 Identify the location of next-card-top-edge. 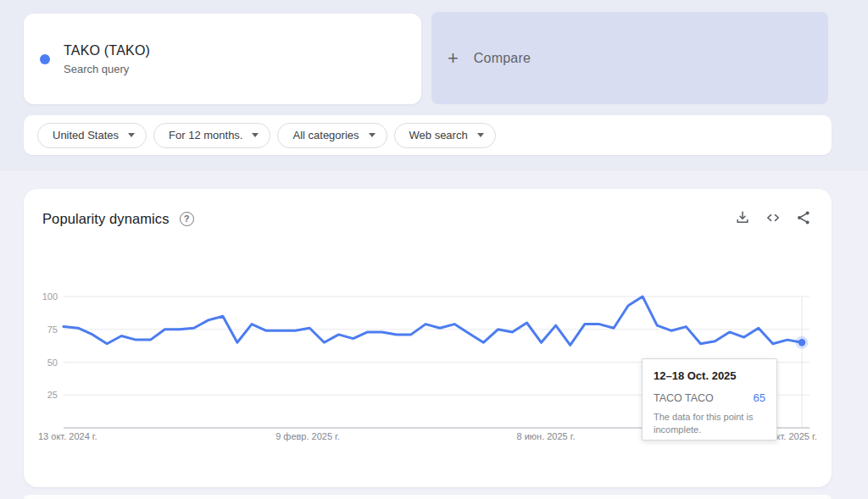
(427, 496).